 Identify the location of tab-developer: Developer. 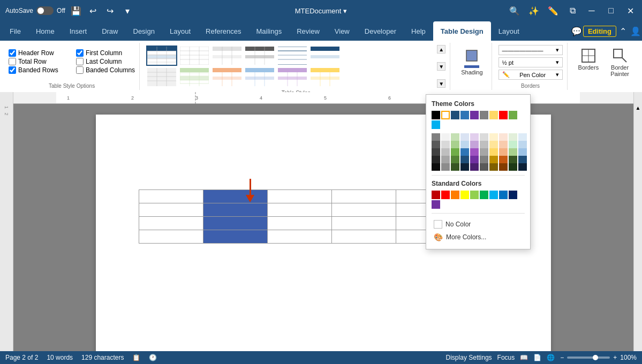
(380, 31).